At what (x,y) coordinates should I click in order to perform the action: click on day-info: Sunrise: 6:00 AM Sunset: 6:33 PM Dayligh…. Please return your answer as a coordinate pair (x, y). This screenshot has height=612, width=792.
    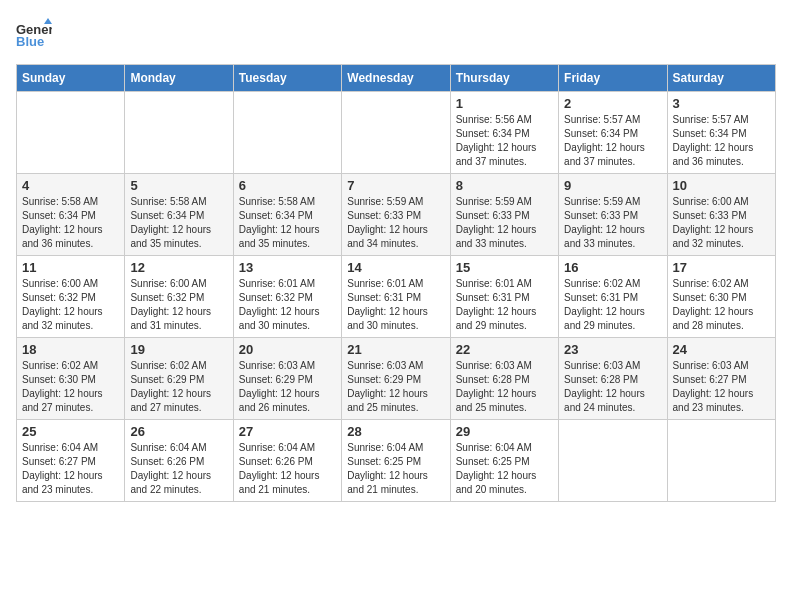
    Looking at the image, I should click on (722, 223).